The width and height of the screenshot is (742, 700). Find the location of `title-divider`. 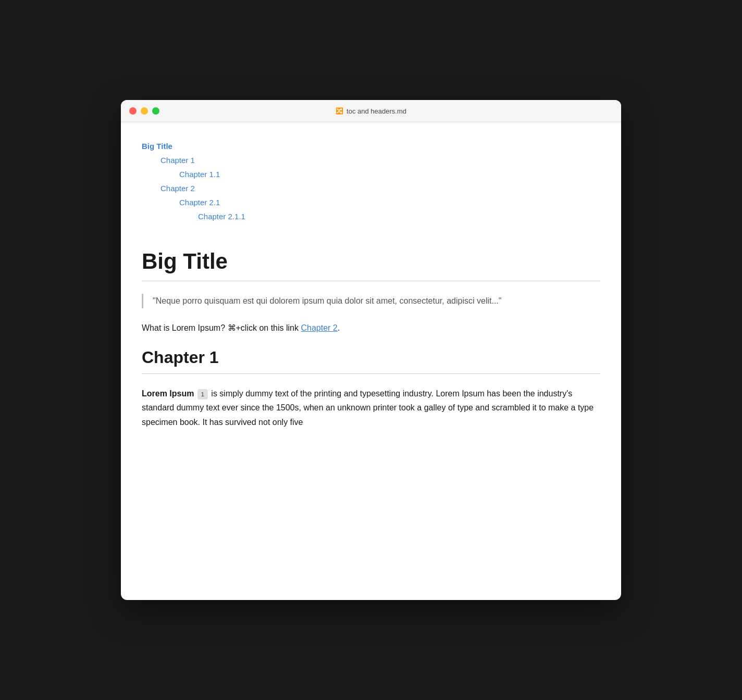

title-divider is located at coordinates (371, 281).